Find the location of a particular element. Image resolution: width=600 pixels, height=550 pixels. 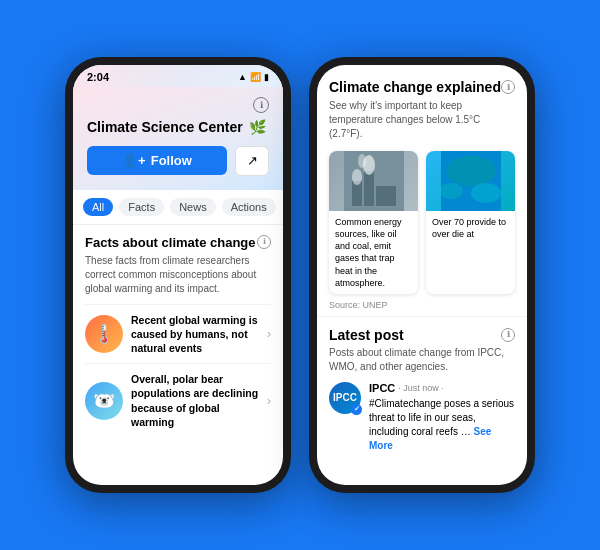

post-author-row: IPCC · Just now · is located at coordinates (442, 388).